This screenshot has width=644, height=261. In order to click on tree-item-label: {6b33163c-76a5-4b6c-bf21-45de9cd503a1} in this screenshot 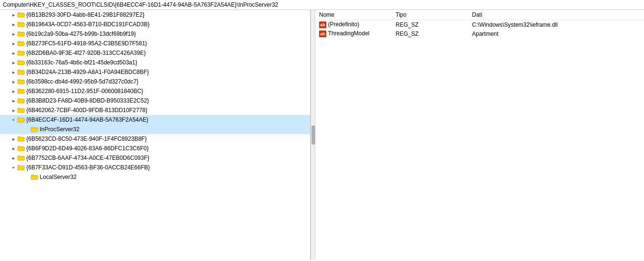, I will do `click(82, 63)`.